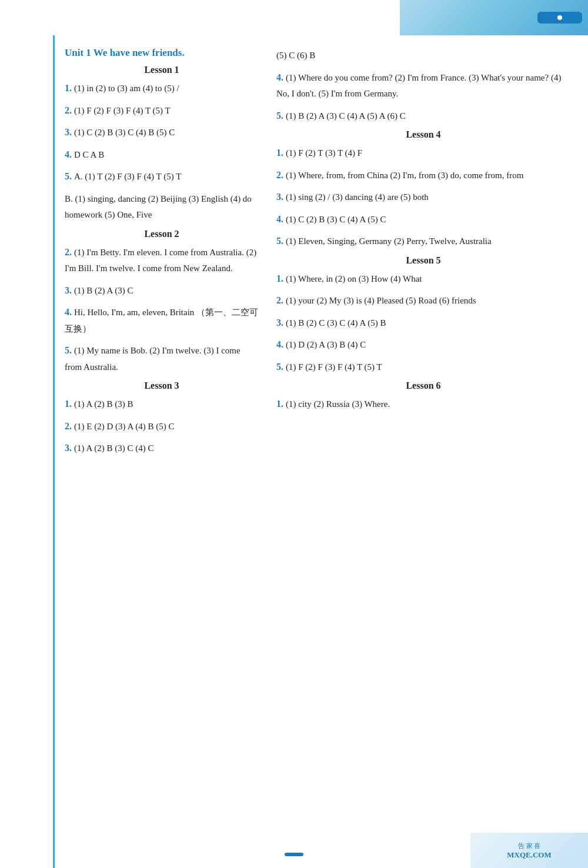  I want to click on watermark: 告 家 喜 MXQE.COM, so click(529, 850).